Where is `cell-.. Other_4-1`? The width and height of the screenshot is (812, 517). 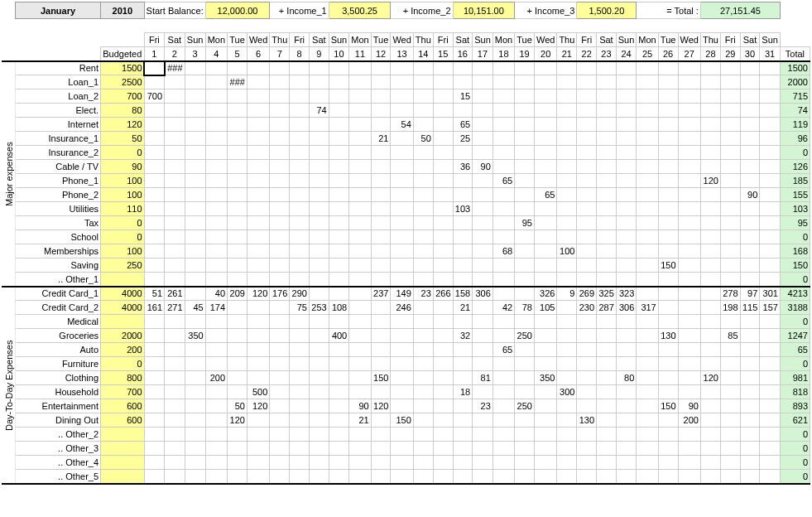 cell-.. Other_4-1 is located at coordinates (154, 462).